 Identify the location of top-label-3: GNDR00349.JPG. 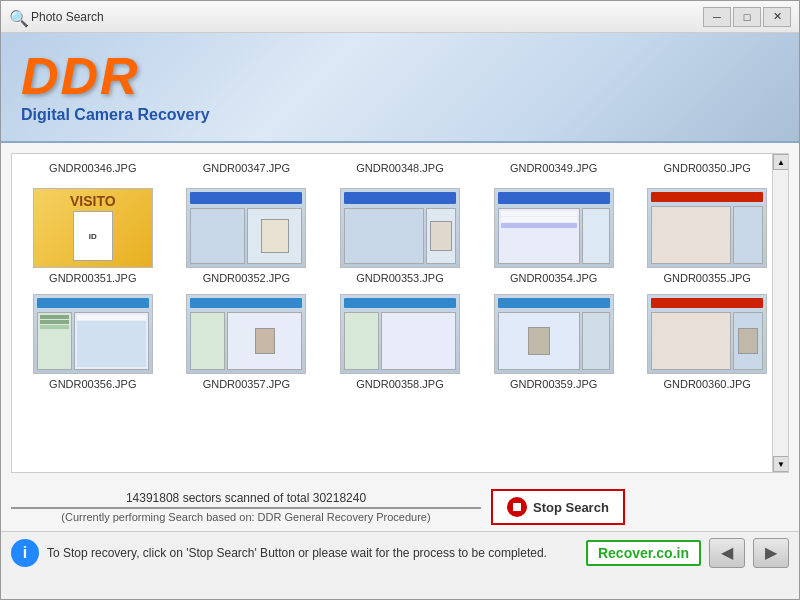
(554, 168).